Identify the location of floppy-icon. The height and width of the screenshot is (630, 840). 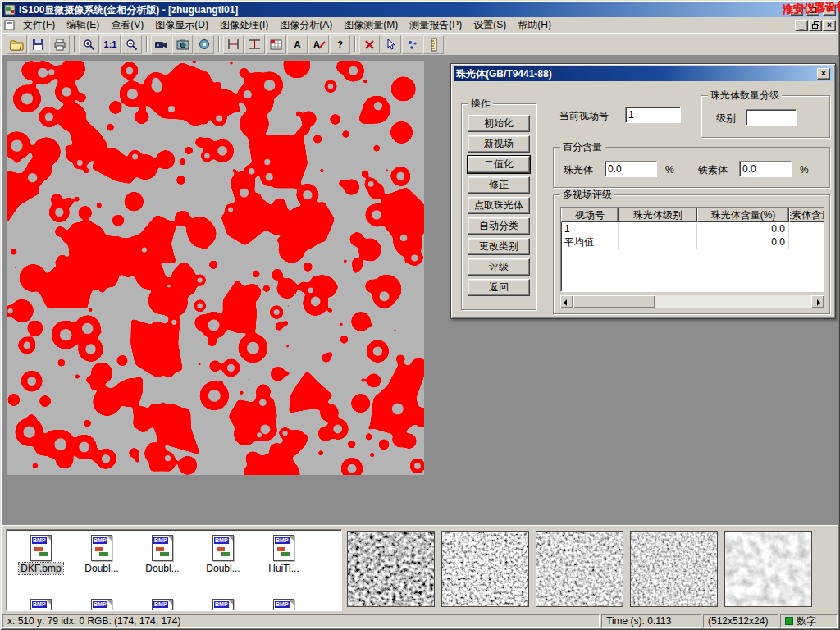
(38, 44).